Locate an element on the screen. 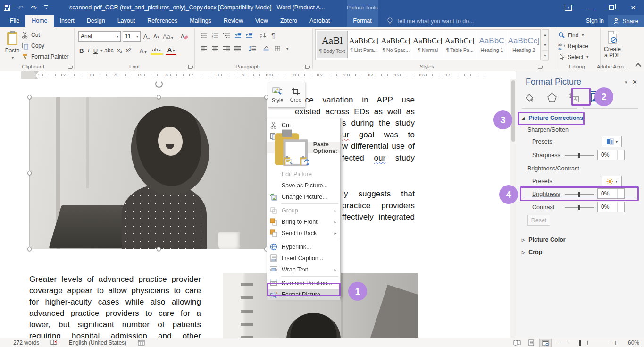 This screenshot has height=347, width=644. customize-quick-access-icon: ▾ is located at coordinates (46, 8).